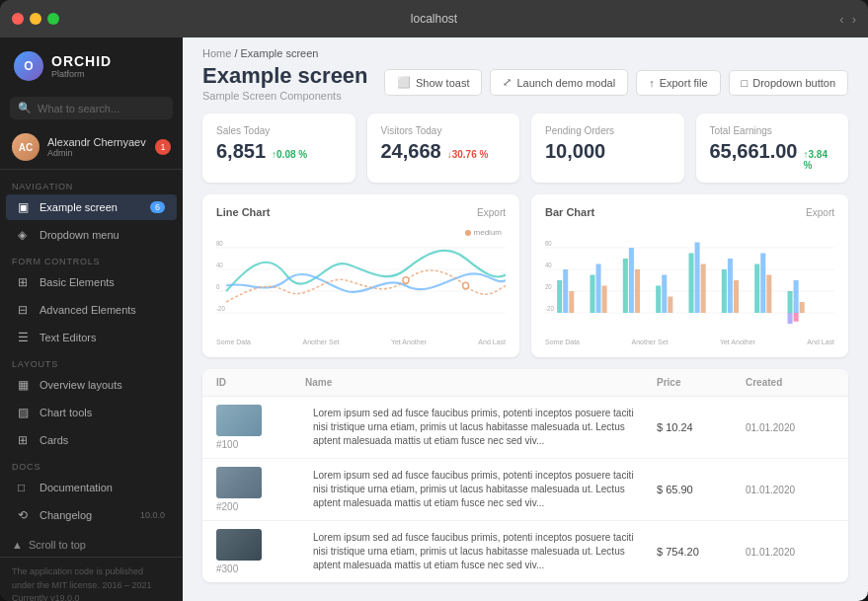 The image size is (868, 601). What do you see at coordinates (701, 383) in the screenshot?
I see `col-price: Price` at bounding box center [701, 383].